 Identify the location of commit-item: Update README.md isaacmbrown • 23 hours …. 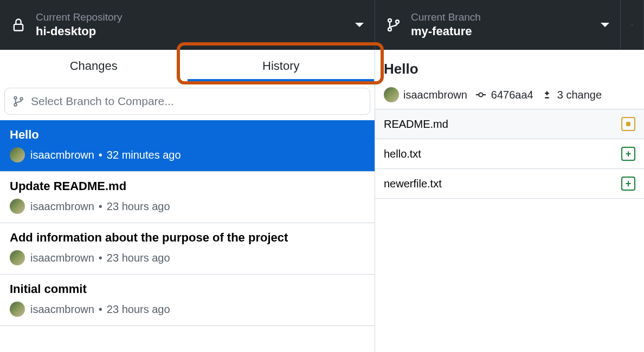
(188, 197).